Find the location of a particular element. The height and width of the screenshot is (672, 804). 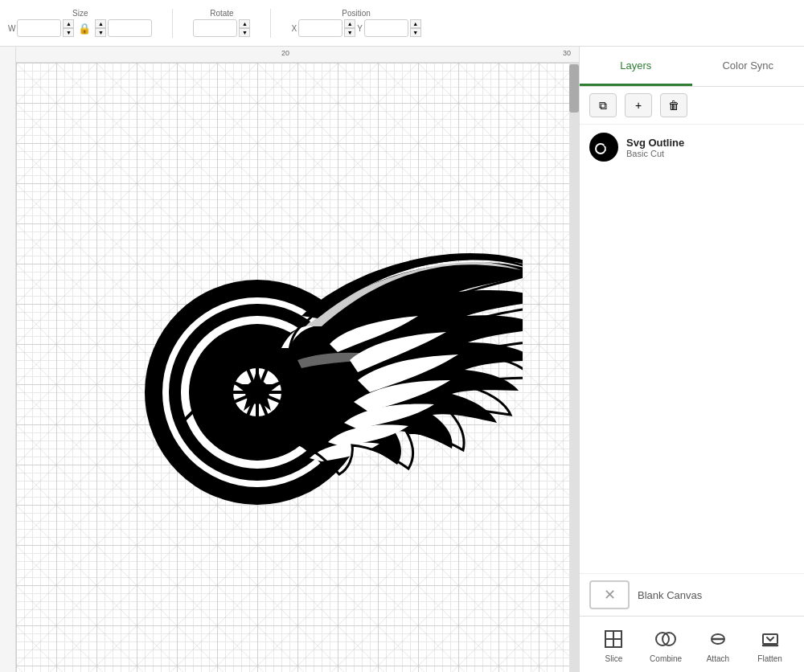

blank-canvas-label: Blank Canvas is located at coordinates (670, 595).